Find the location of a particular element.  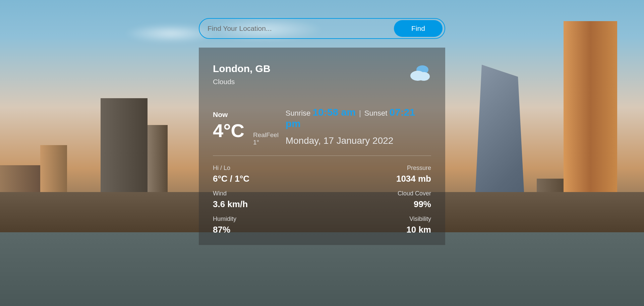

stat-pressure: Pressure 1034 mb is located at coordinates (414, 174).